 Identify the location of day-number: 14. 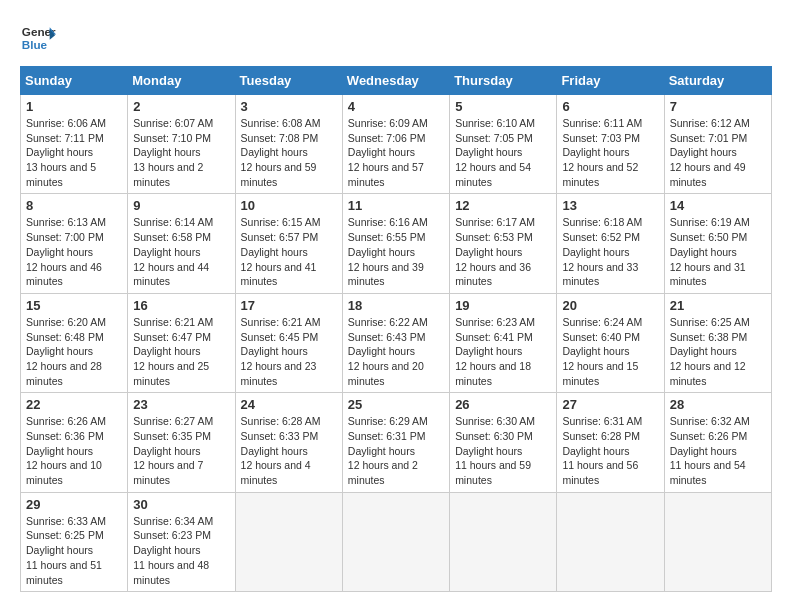
(718, 206).